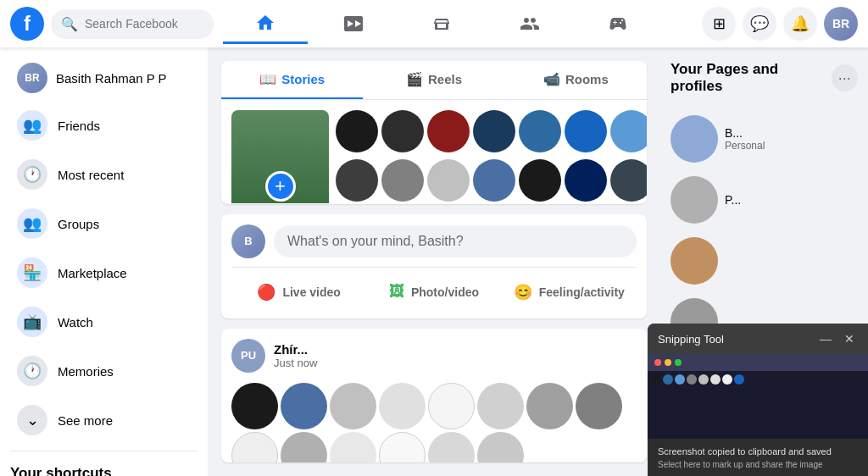 Image resolution: width=868 pixels, height=476 pixels. I want to click on memories-icon: 🕐, so click(32, 371).